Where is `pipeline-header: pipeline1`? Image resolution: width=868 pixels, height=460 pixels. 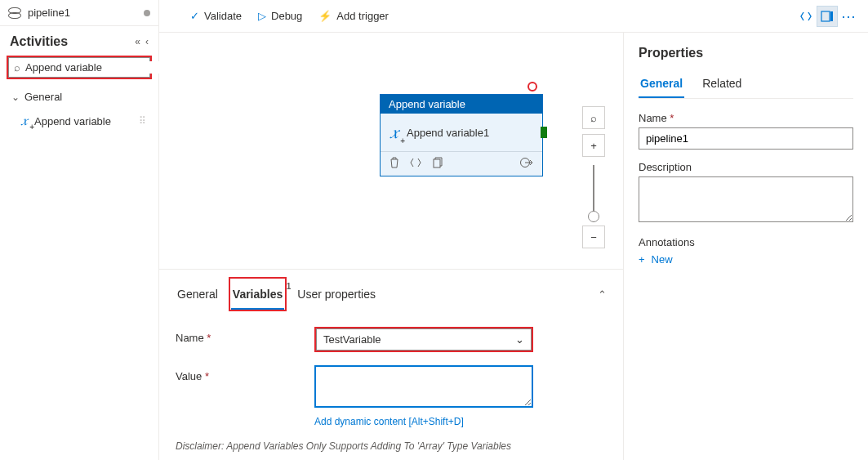
pipeline-header: pipeline1 is located at coordinates (79, 13).